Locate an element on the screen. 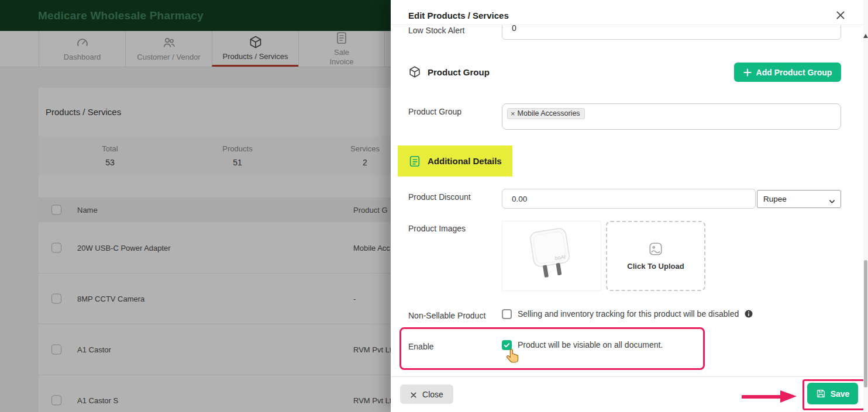 The image size is (868, 412). close-x-icon is located at coordinates (414, 394).